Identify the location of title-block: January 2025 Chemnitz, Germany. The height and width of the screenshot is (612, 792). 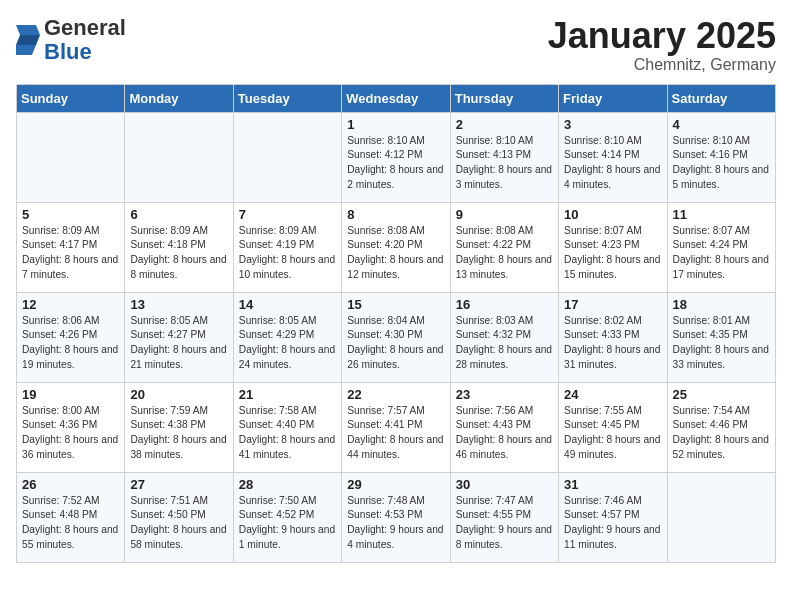
(662, 45).